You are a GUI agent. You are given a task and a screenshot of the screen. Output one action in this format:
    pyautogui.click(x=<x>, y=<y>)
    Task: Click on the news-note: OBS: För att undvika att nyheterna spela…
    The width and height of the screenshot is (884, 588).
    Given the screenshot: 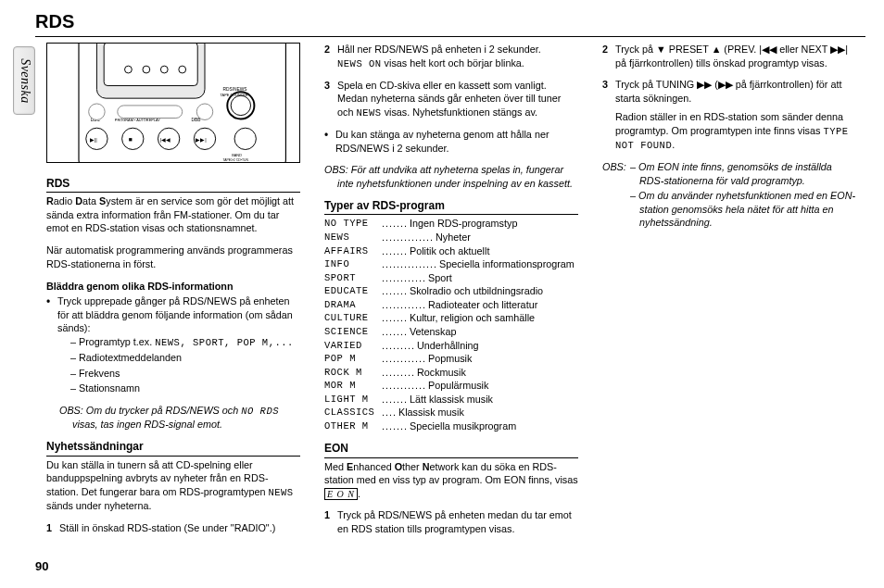 What is the action you would take?
    pyautogui.click(x=451, y=176)
    